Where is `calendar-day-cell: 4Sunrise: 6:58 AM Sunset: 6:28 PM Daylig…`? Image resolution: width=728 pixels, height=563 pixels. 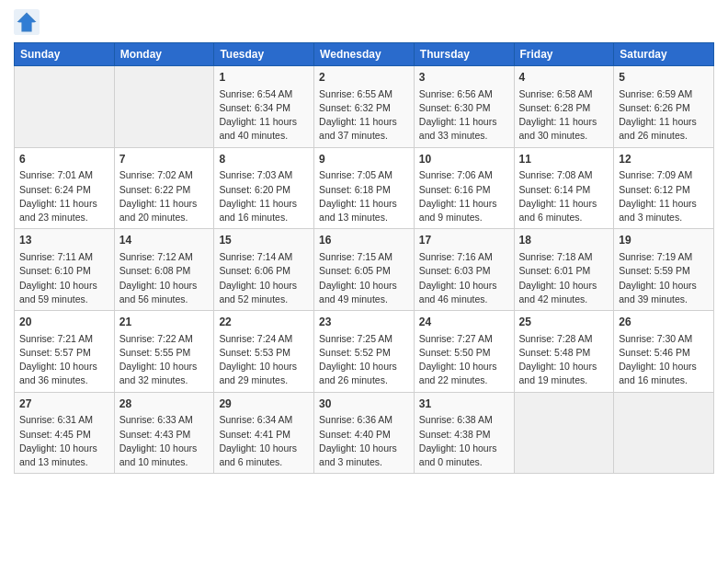
calendar-day-cell: 4Sunrise: 6:58 AM Sunset: 6:28 PM Daylig… is located at coordinates (564, 107).